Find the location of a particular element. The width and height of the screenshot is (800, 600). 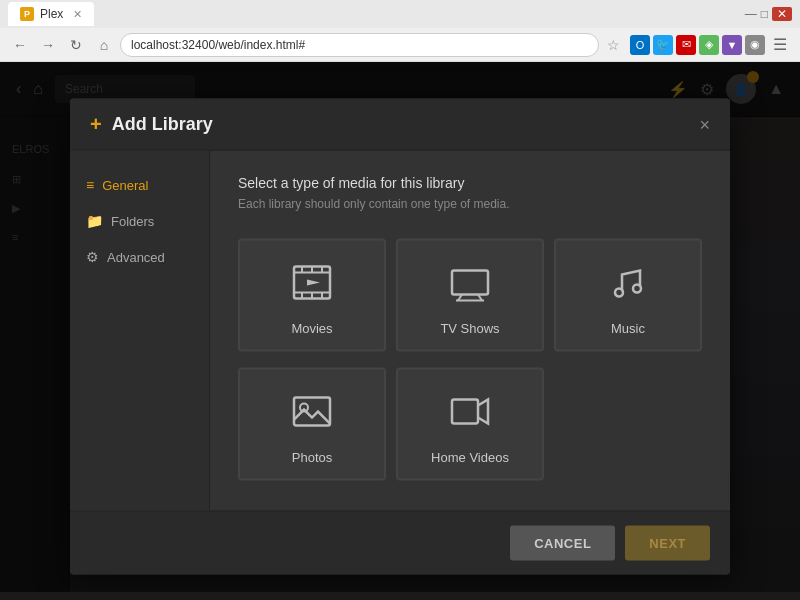

plex-favicon: P is located at coordinates (27, 14).